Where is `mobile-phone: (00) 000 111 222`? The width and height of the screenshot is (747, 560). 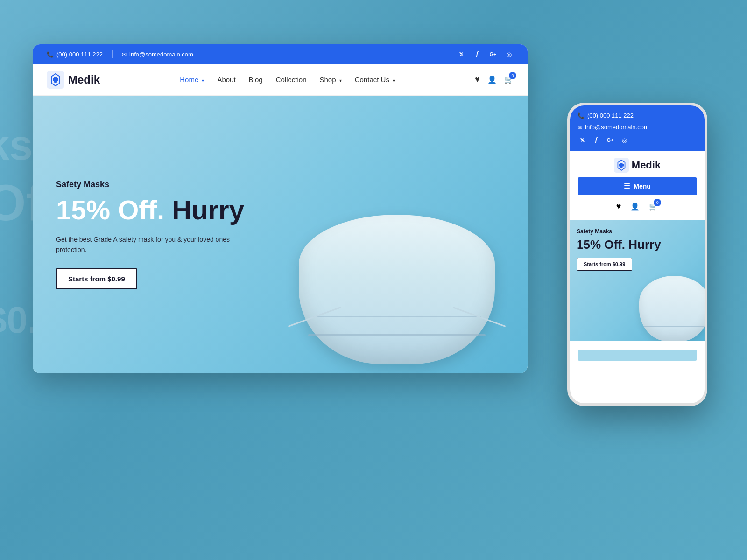 mobile-phone: (00) 000 111 222 is located at coordinates (611, 116).